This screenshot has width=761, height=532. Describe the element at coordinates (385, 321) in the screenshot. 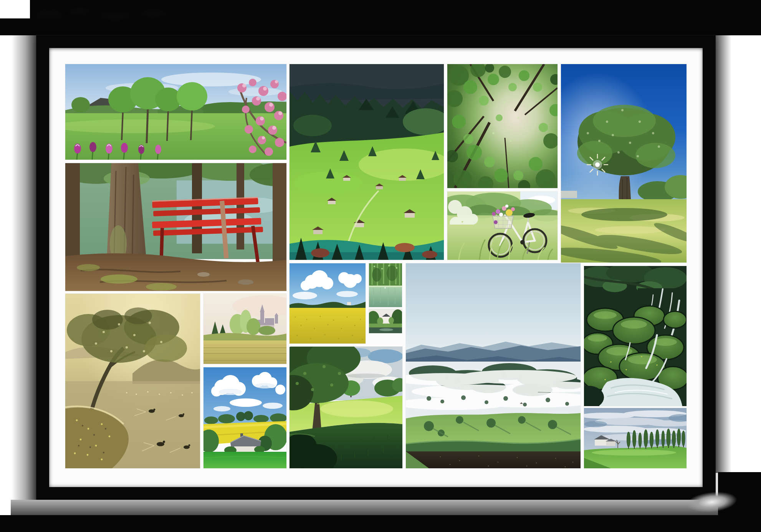

I see `photo-pond-white-house` at that location.